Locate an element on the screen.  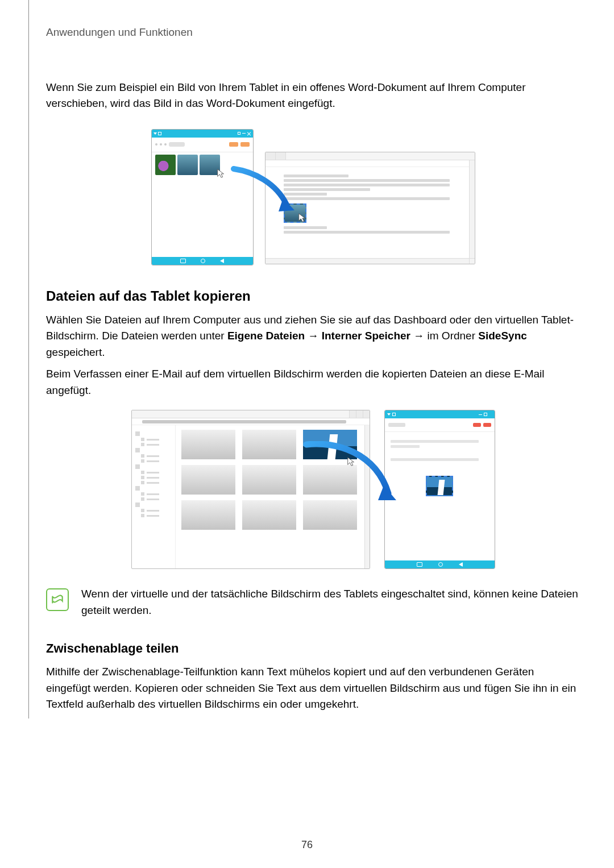
figure-tablet-to-word is located at coordinates (313, 197).